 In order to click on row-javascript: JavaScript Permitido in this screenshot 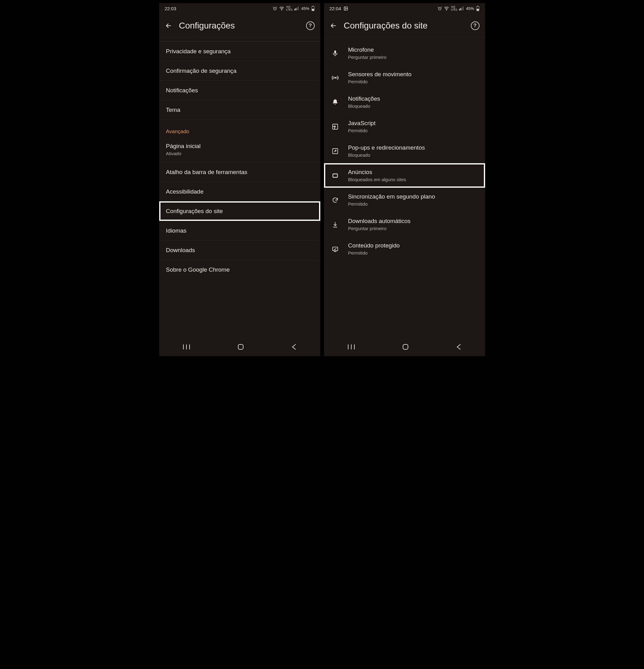, I will do `click(404, 127)`.